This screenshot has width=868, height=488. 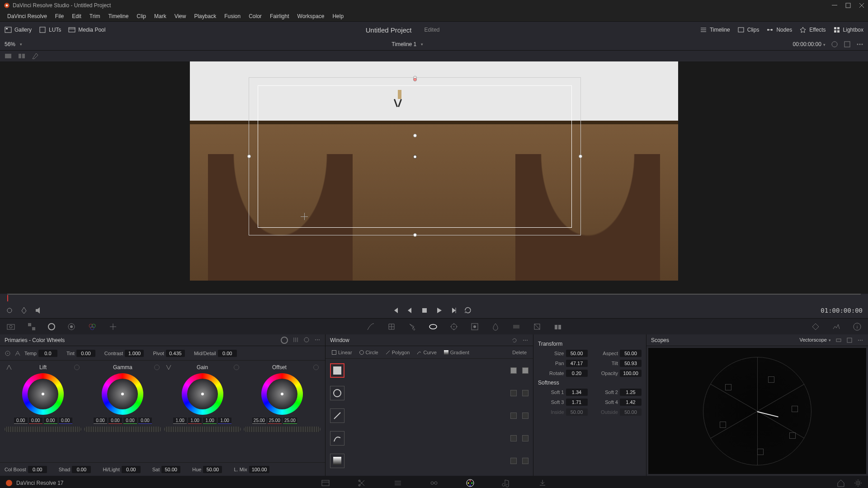 I want to click on gain-reset-icon, so click(x=236, y=367).